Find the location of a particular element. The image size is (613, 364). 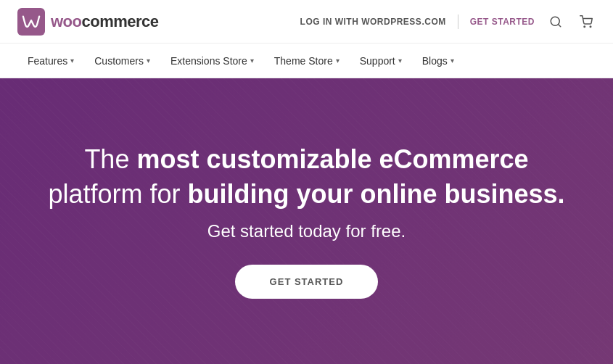

nav-item-features: Features ▾ is located at coordinates (51, 61).